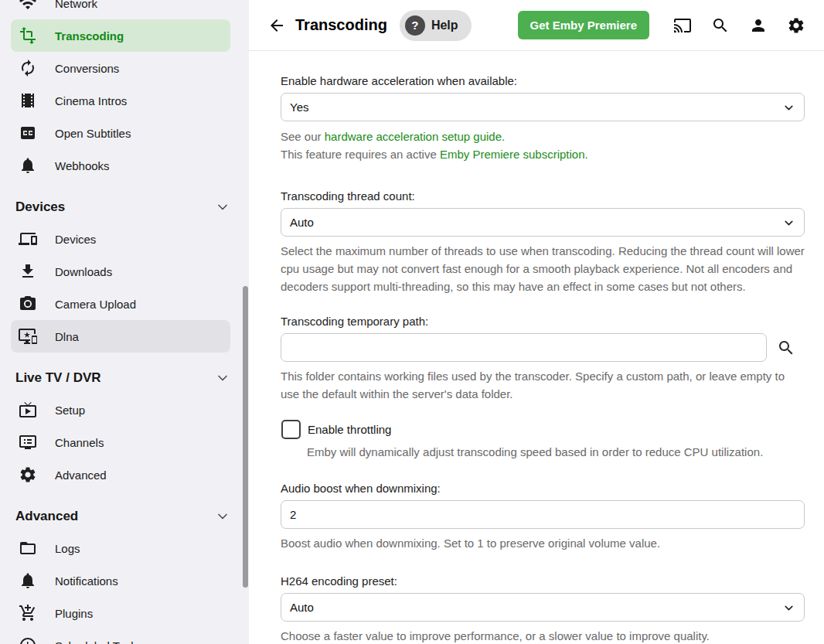 This screenshot has width=824, height=644. Describe the element at coordinates (28, 133) in the screenshot. I see `closed-caption-icon` at that location.